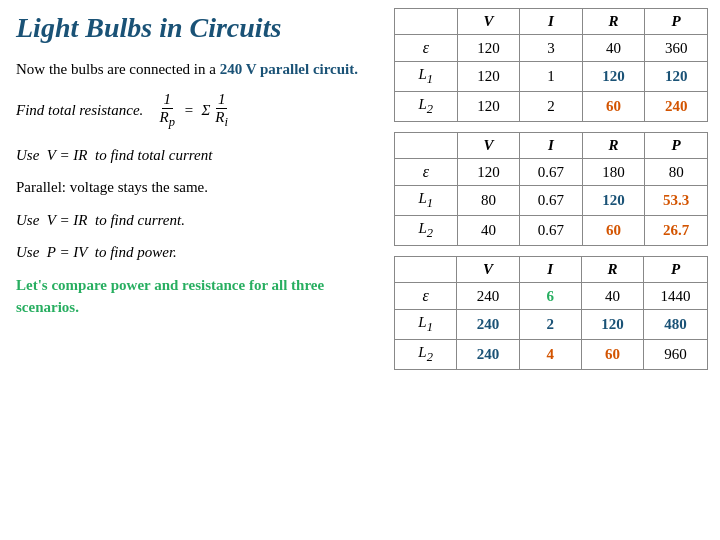 The image size is (720, 540). I want to click on table-3-L1-I: 2, so click(550, 325).